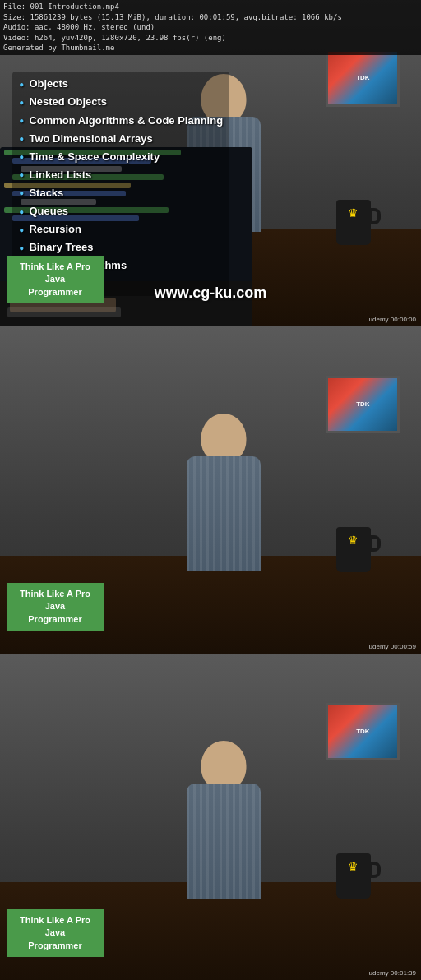 The image size is (421, 980). Describe the element at coordinates (354, 876) in the screenshot. I see `mug-3: ♛` at that location.